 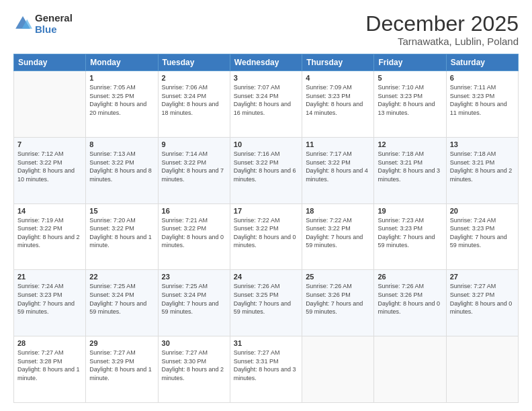 What do you see at coordinates (266, 343) in the screenshot?
I see `day-number: 31` at bounding box center [266, 343].